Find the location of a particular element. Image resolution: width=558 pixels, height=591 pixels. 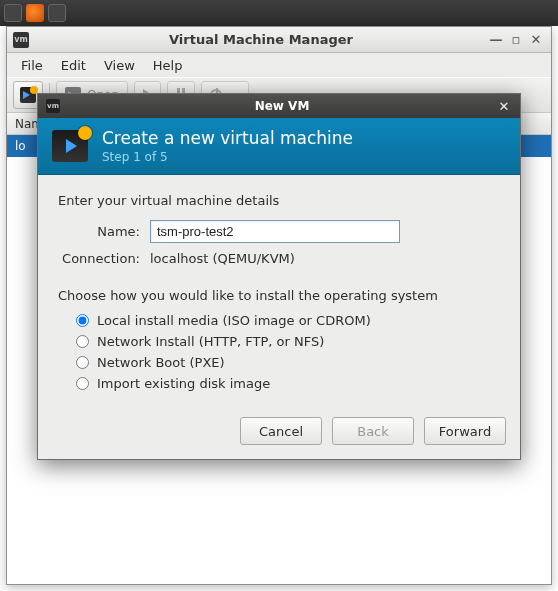

dialog-titlebar: vm New VM ✕ is located at coordinates (279, 106).